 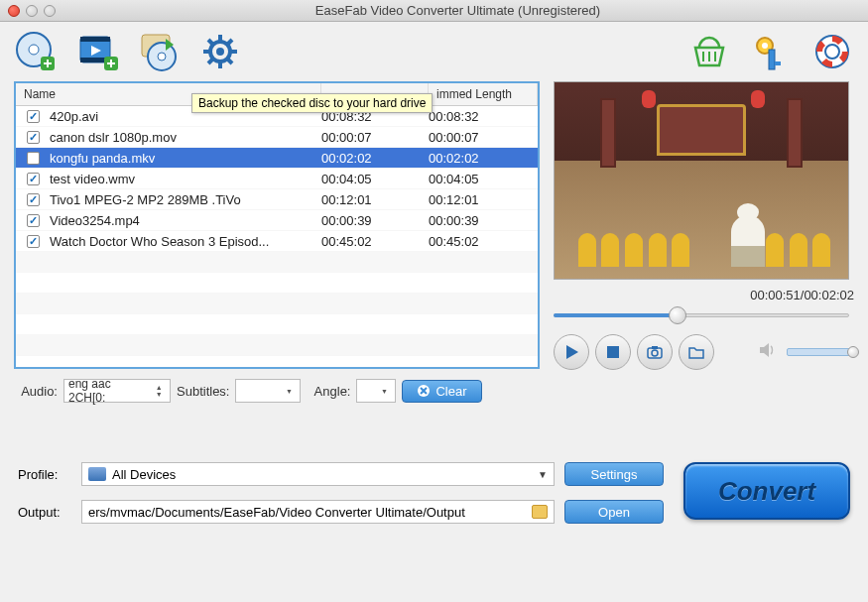 What do you see at coordinates (183, 159) in the screenshot?
I see `file-name: kongfu panda.mkv` at bounding box center [183, 159].